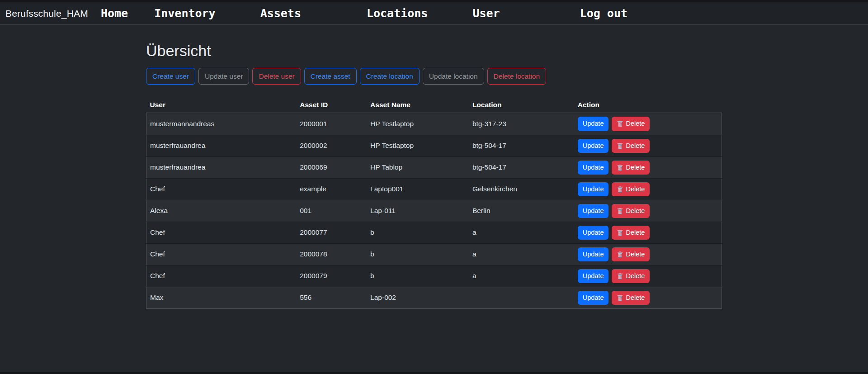 This screenshot has height=374, width=868. What do you see at coordinates (277, 76) in the screenshot?
I see `delete-user-button: Delete user` at bounding box center [277, 76].